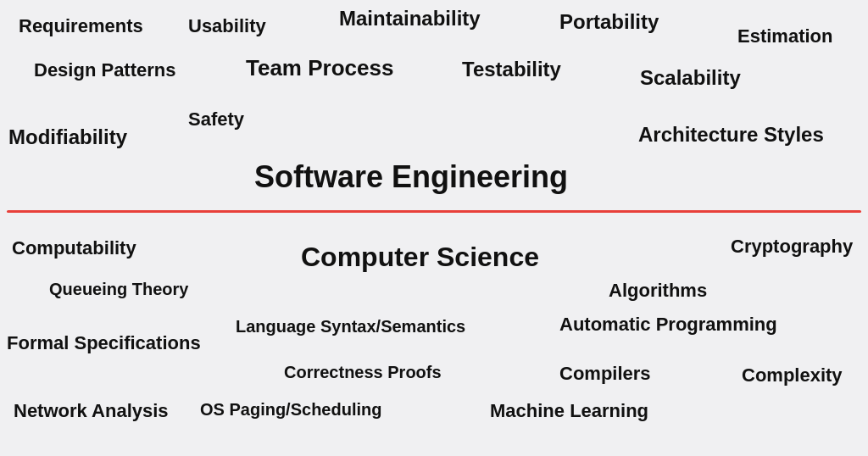 This screenshot has height=456, width=868. What do you see at coordinates (570, 411) in the screenshot?
I see `word-machine-learning: Machine Learning` at bounding box center [570, 411].